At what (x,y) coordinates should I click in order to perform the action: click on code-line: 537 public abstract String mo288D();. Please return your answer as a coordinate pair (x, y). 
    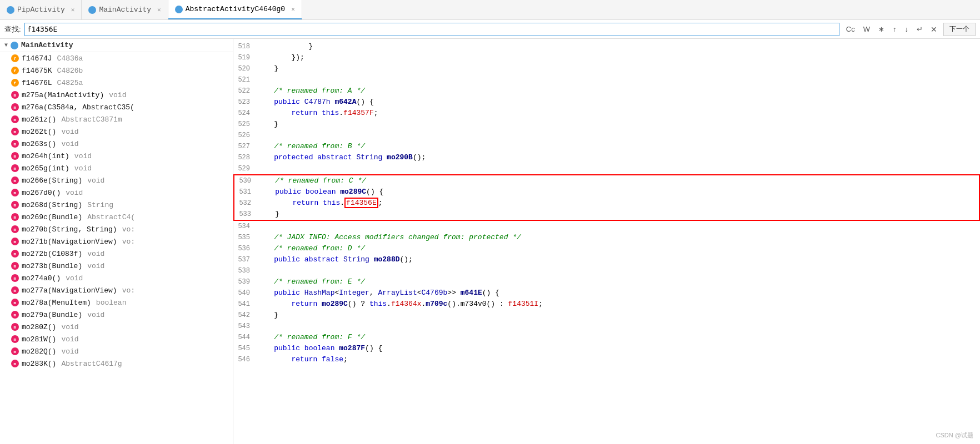
    Looking at the image, I should click on (607, 260).